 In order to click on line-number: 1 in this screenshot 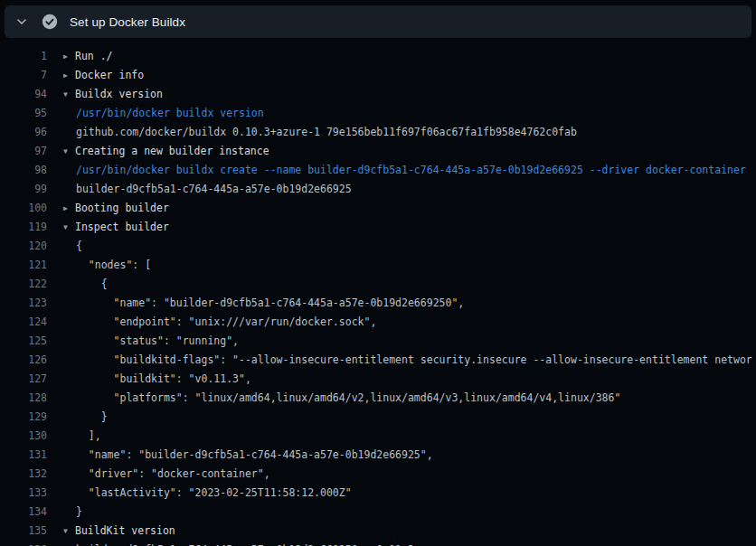, I will do `click(24, 56)`.